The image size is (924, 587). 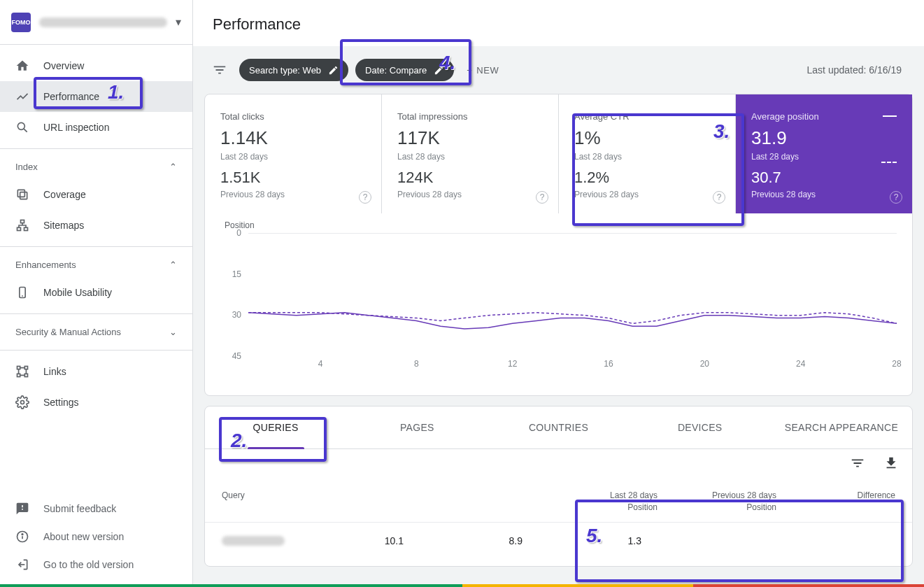 I want to click on metric-value-current: 1%, so click(x=647, y=139).